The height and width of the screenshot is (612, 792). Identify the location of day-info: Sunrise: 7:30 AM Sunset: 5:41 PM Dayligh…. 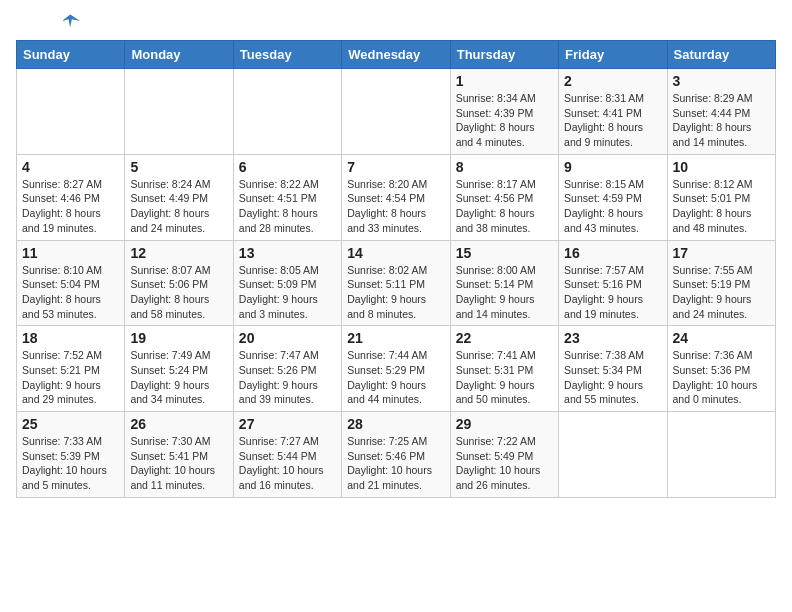
(178, 464).